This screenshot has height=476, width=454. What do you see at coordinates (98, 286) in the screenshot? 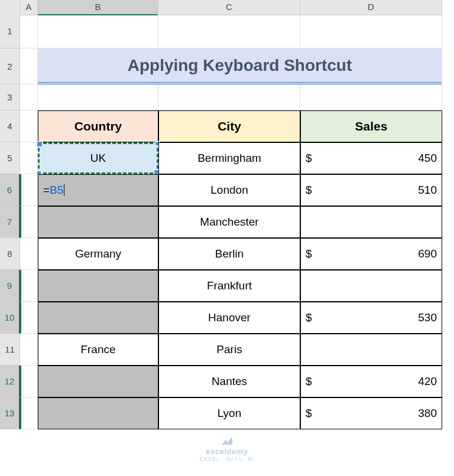
I see `cell-b9` at bounding box center [98, 286].